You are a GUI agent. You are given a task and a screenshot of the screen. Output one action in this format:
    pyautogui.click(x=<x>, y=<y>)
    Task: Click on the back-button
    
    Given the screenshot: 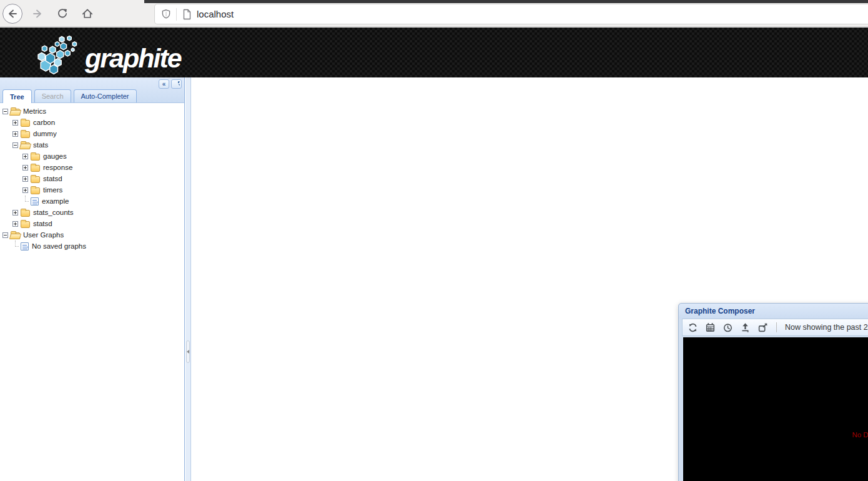 What is the action you would take?
    pyautogui.click(x=12, y=14)
    